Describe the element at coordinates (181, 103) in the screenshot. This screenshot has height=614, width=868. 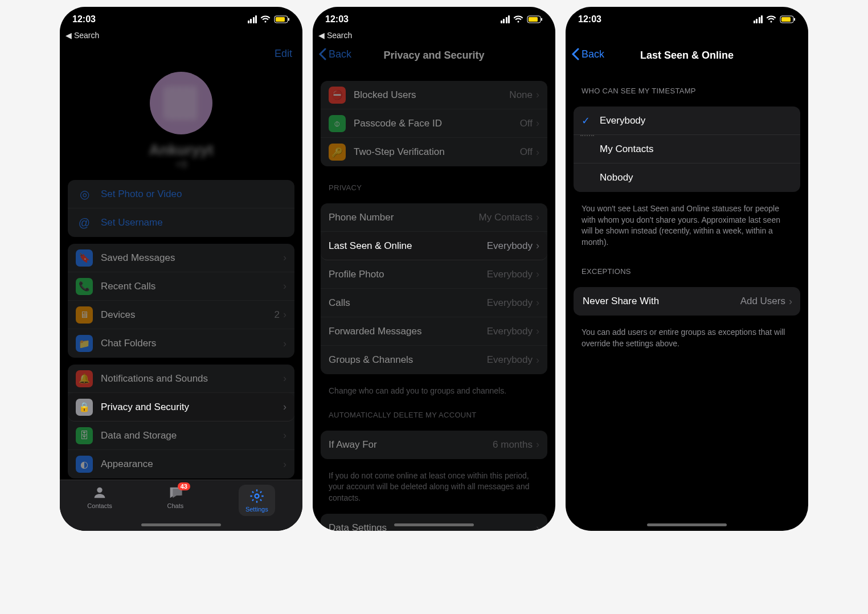
I see `avatar` at that location.